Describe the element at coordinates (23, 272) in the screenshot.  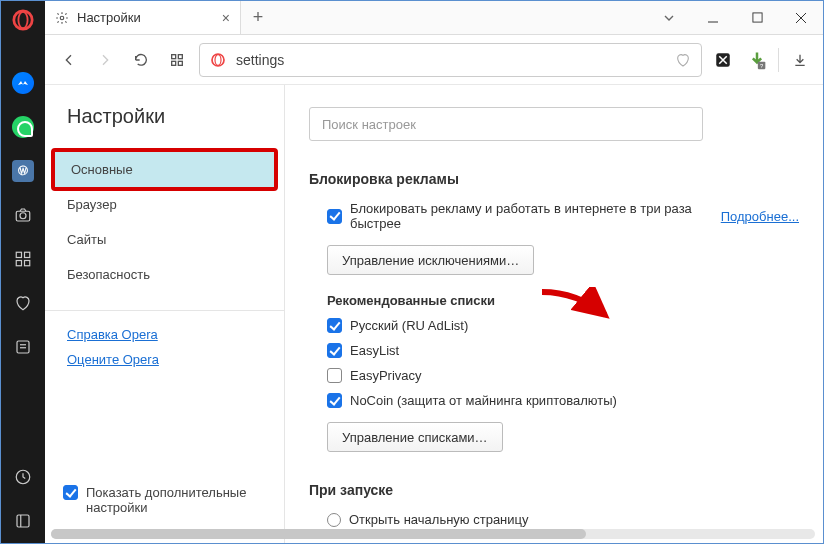
I see `browser-sidebar: Ⓦ` at that location.